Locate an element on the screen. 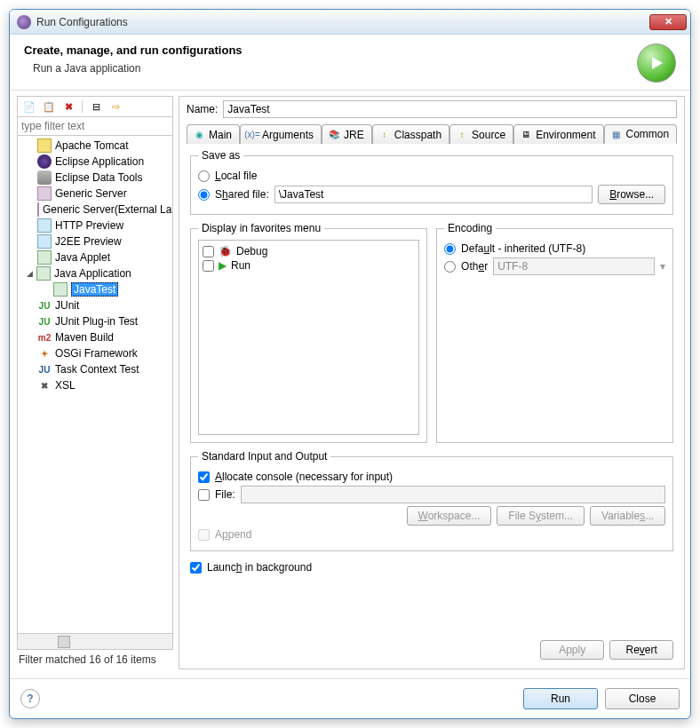 Image resolution: width=700 pixels, height=728 pixels. header: Create, manage, and run configurations R… is located at coordinates (350, 62).